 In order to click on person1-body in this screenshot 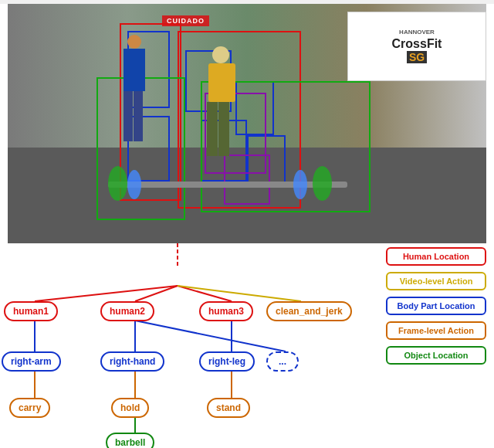, I will do `click(134, 70)`.